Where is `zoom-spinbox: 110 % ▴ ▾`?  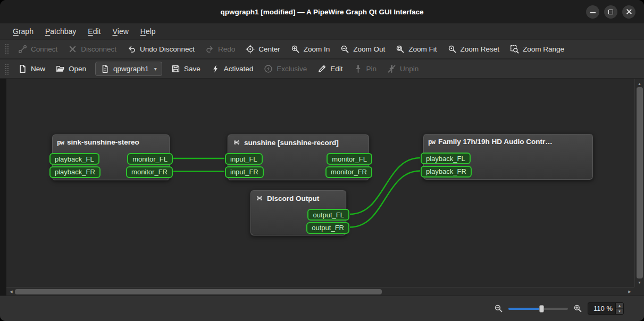 zoom-spinbox: 110 % ▴ ▾ is located at coordinates (606, 308).